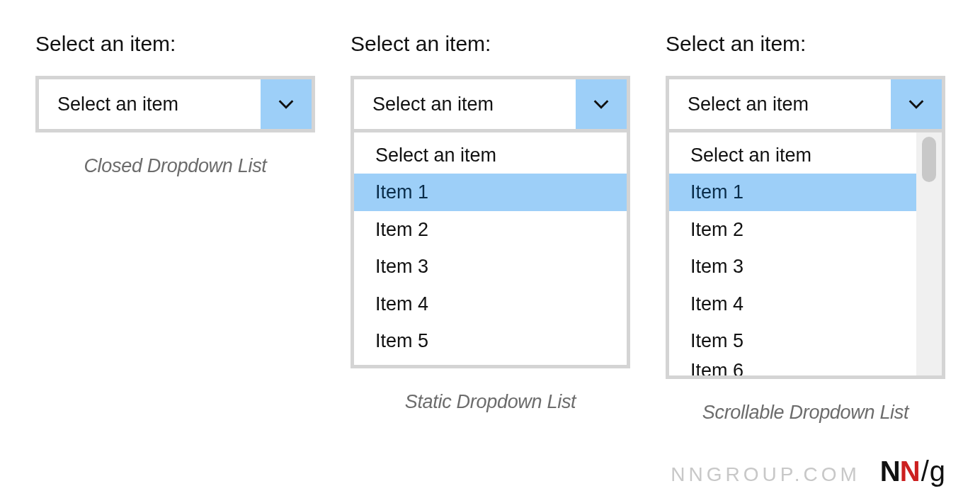  Describe the element at coordinates (490, 44) in the screenshot. I see `static-label: Select an item:` at that location.